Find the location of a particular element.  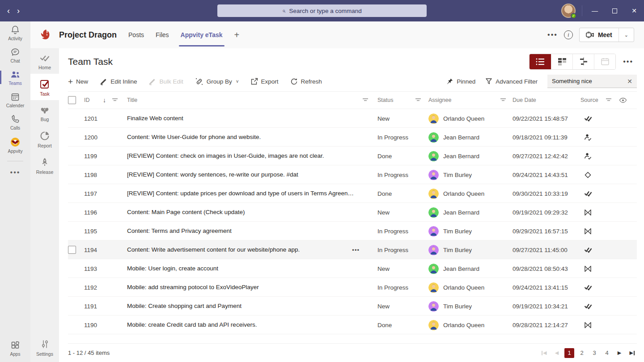

sidebar-item-settings: Settings is located at coordinates (45, 347).